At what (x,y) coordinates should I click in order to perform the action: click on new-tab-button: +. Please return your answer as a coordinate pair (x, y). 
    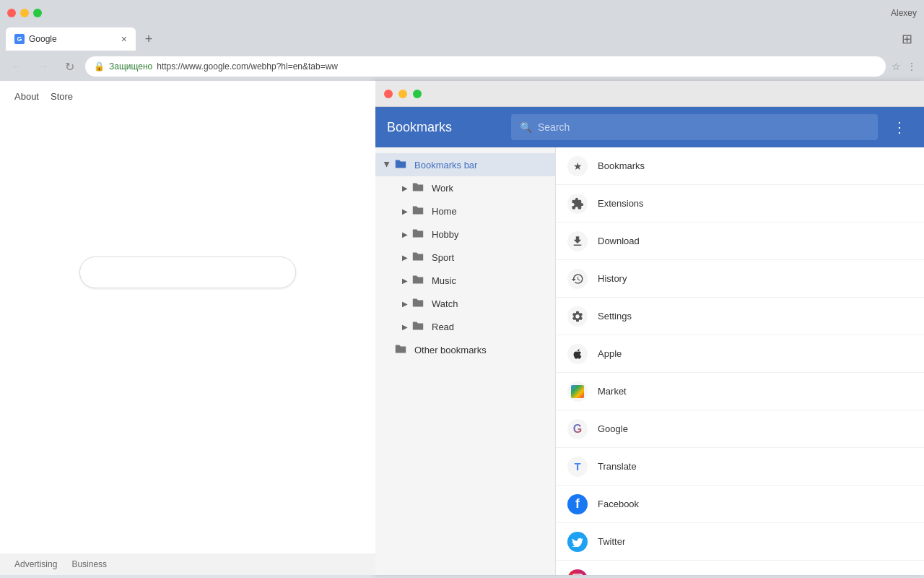
    Looking at the image, I should click on (149, 39).